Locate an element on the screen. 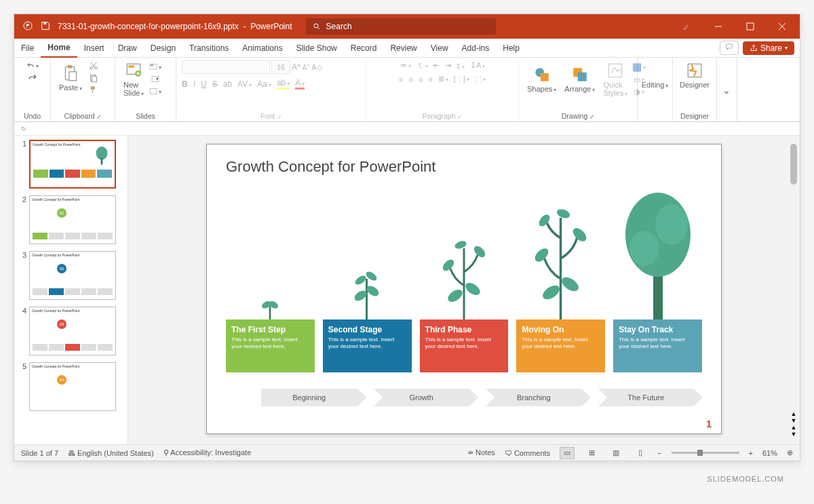 The image size is (814, 504). arrow-1: Beginning is located at coordinates (309, 398).